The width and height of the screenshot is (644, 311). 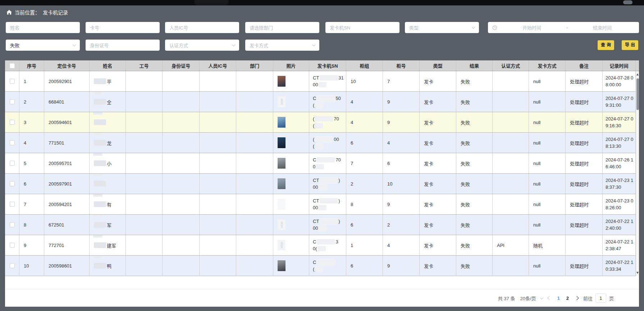 I want to click on date-range-picker: 开始时间 - 结束时间, so click(x=563, y=27).